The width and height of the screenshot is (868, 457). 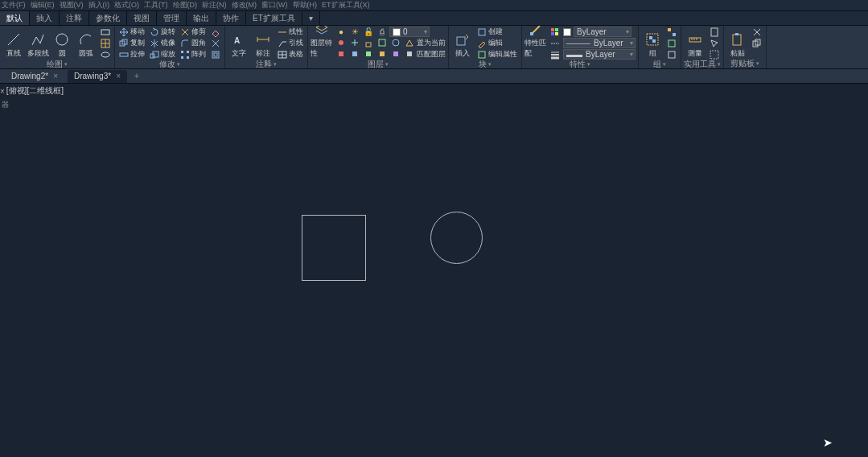 I want to click on menu-et: ET扩展工具(X), so click(x=346, y=5).